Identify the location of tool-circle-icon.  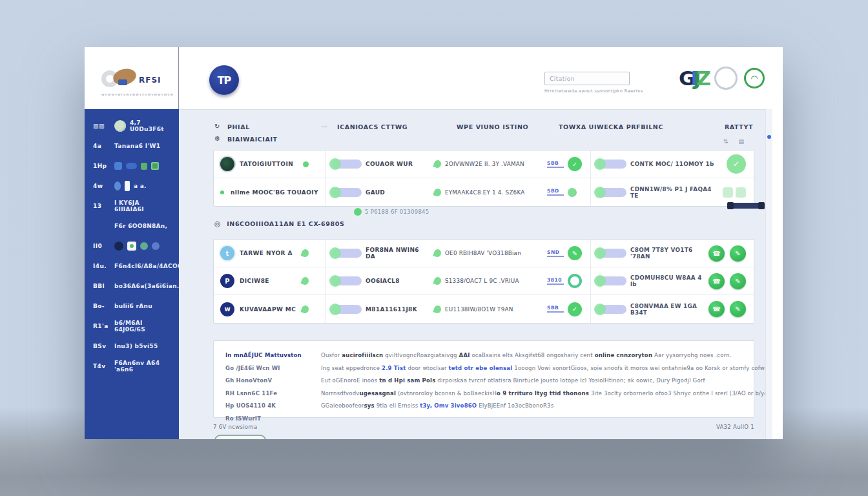
(118, 186).